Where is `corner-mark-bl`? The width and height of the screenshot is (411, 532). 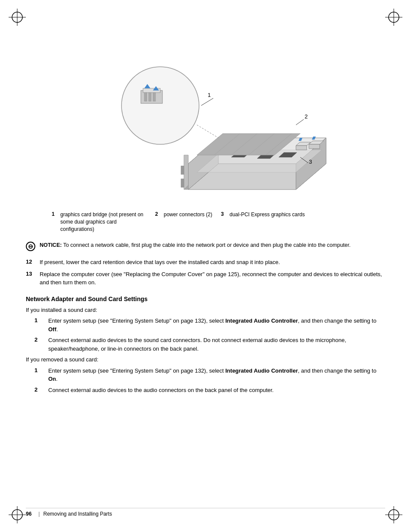 corner-mark-bl is located at coordinates (17, 515).